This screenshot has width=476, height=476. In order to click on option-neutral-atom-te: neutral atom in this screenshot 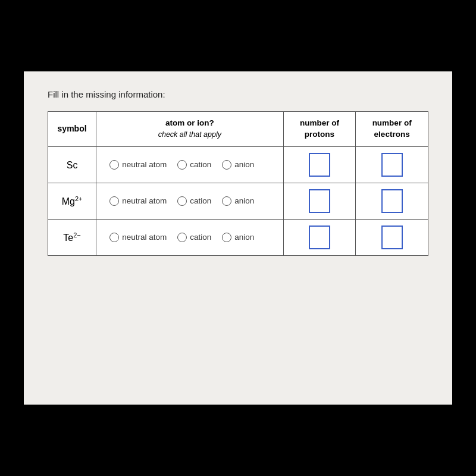, I will do `click(138, 237)`.